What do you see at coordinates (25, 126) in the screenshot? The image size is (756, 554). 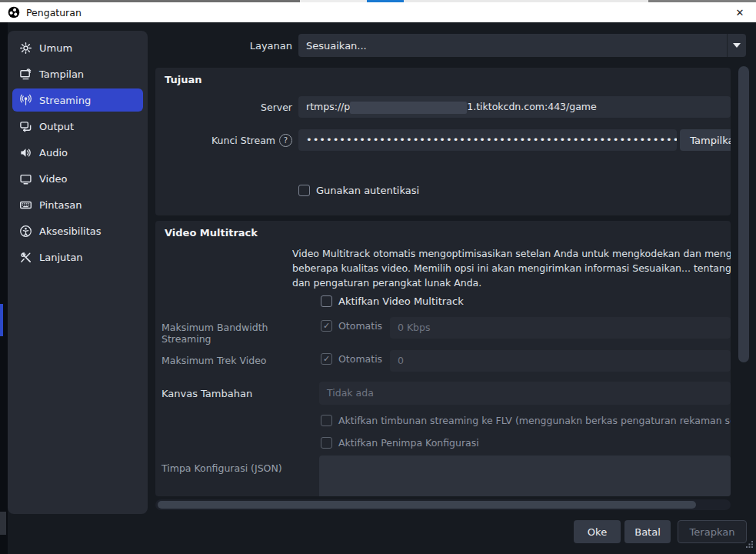 I see `output-icon` at bounding box center [25, 126].